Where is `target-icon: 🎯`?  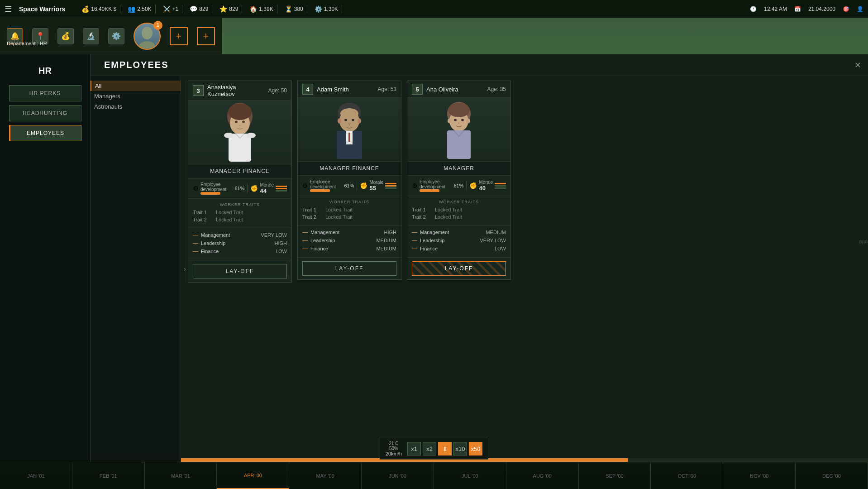
target-icon: 🎯 is located at coordinates (846, 9).